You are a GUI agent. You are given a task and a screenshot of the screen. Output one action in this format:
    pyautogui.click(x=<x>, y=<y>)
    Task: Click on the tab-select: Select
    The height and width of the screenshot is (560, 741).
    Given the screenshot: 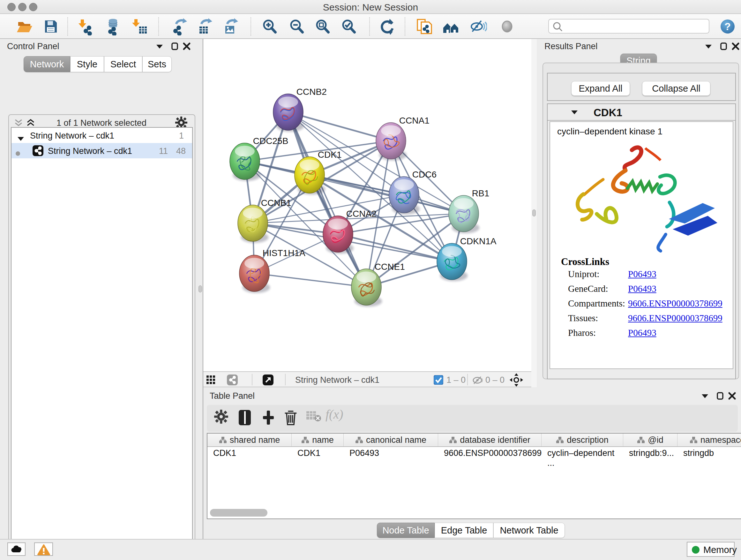 What is the action you would take?
    pyautogui.click(x=123, y=64)
    